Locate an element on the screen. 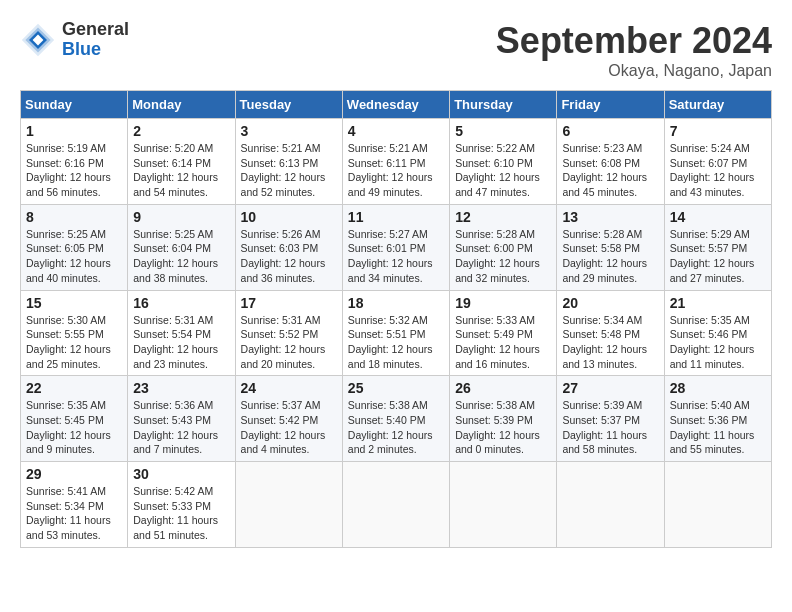 Image resolution: width=792 pixels, height=612 pixels. day-info: Sunrise: 5:31 AMSunset: 5:52 PMDaylight:… is located at coordinates (289, 342).